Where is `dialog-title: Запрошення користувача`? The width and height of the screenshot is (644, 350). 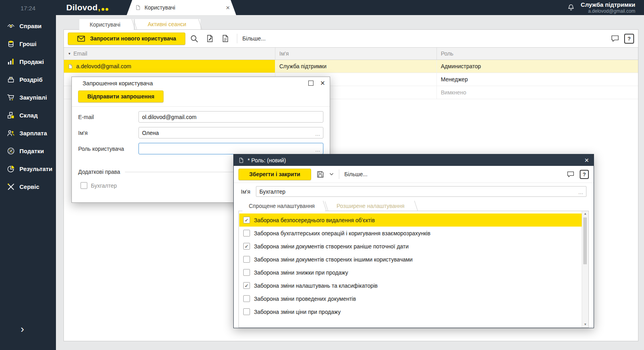
dialog-title: Запрошення користувача is located at coordinates (117, 83).